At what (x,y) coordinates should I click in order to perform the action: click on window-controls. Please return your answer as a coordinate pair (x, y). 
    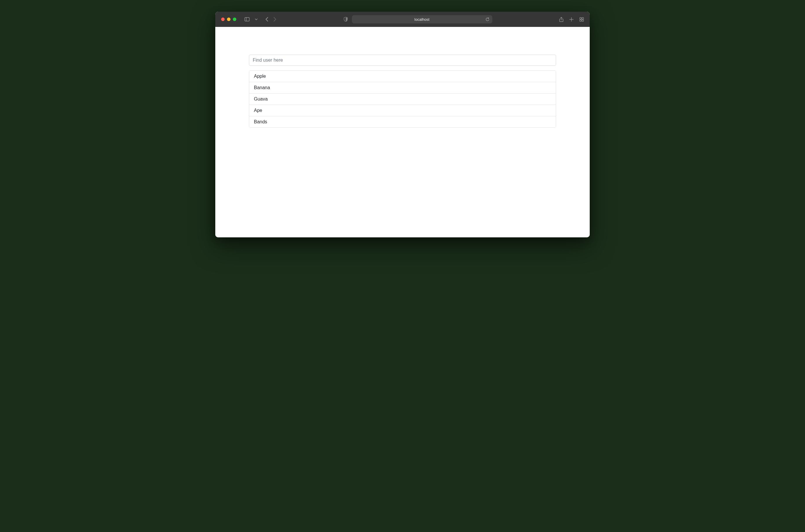
    Looking at the image, I should click on (229, 19).